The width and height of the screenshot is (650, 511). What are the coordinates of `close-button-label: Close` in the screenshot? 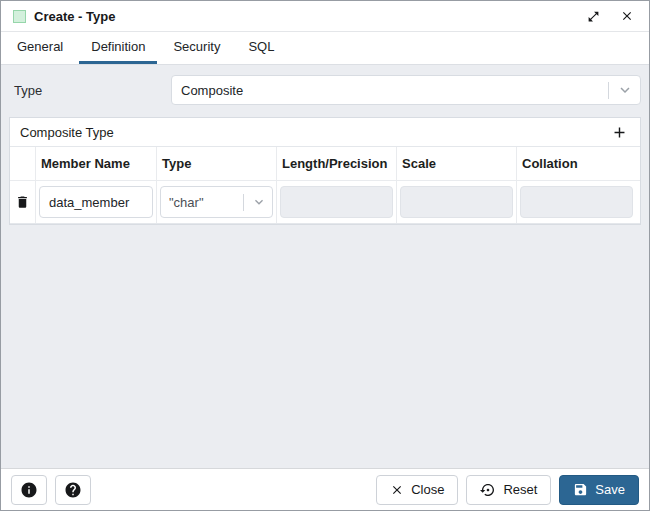 It's located at (428, 490).